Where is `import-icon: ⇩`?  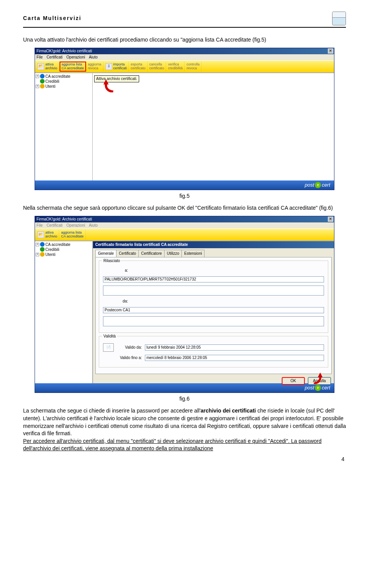 import-icon: ⇩ is located at coordinates (109, 67).